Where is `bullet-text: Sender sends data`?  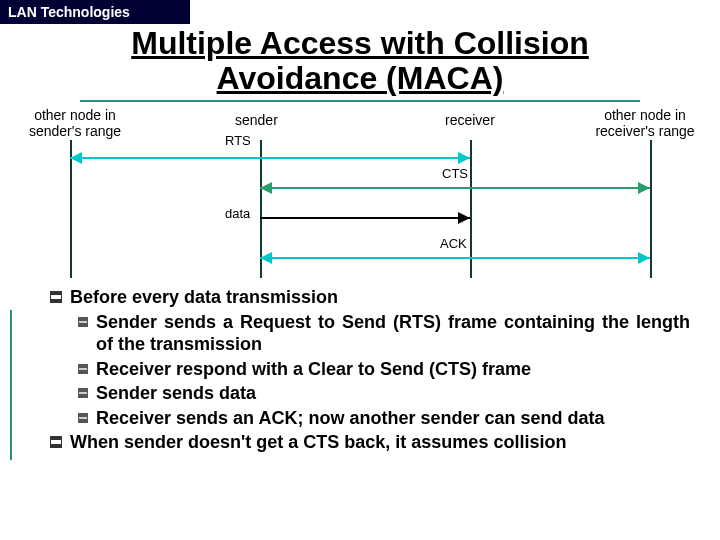 bullet-text: Sender sends data is located at coordinates (176, 394).